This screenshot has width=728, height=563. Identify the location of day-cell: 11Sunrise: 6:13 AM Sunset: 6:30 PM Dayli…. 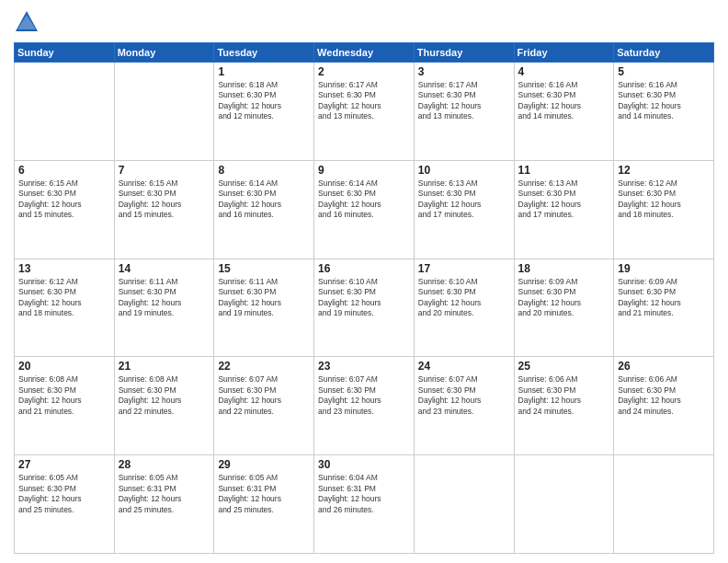
(564, 210).